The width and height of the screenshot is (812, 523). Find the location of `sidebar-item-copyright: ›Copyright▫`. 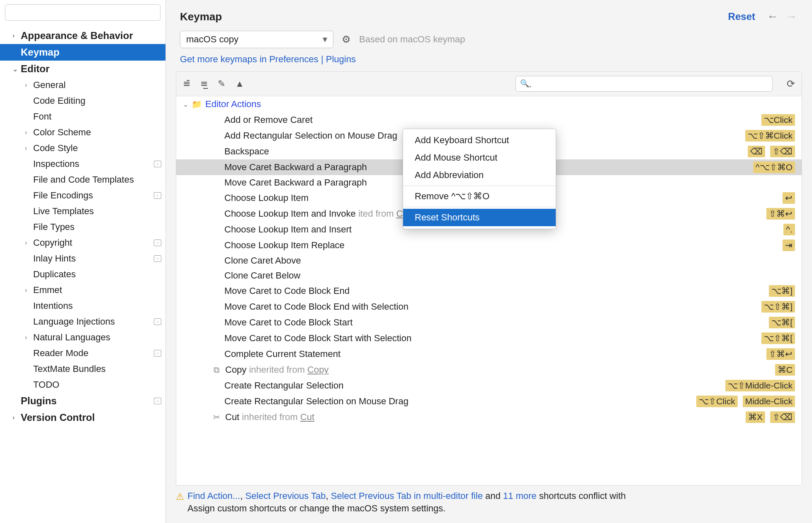

sidebar-item-copyright: ›Copyright▫ is located at coordinates (83, 243).